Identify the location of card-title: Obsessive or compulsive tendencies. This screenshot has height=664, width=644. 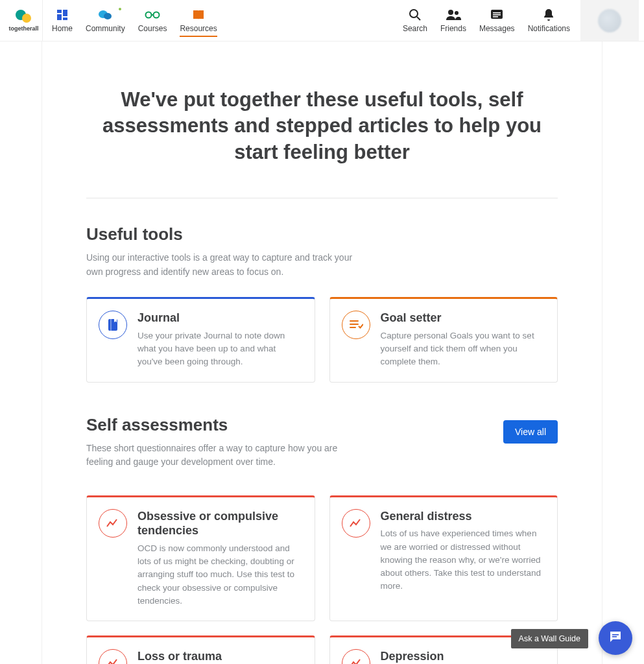
(221, 524).